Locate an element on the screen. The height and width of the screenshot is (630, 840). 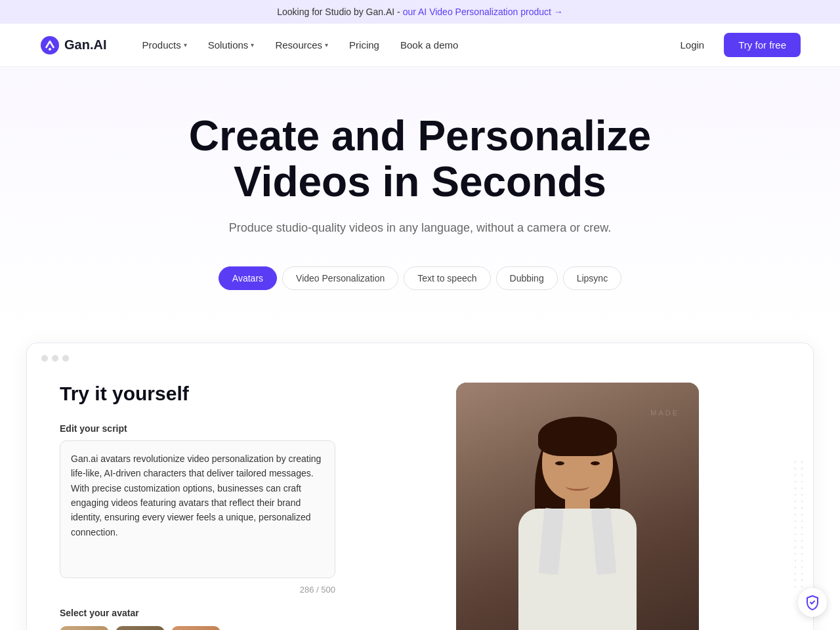
nav-item-solutions: Solutions ▾ is located at coordinates (231, 45).